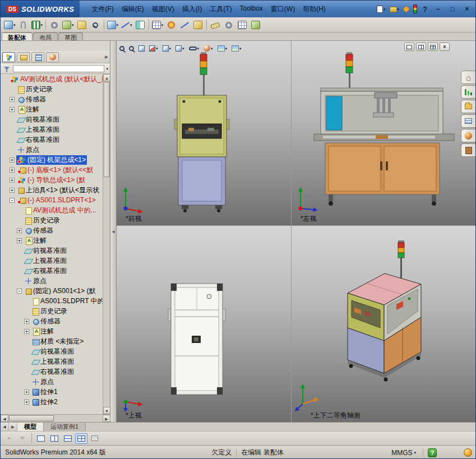  I want to click on open-document-button: ▾, so click(395, 9).